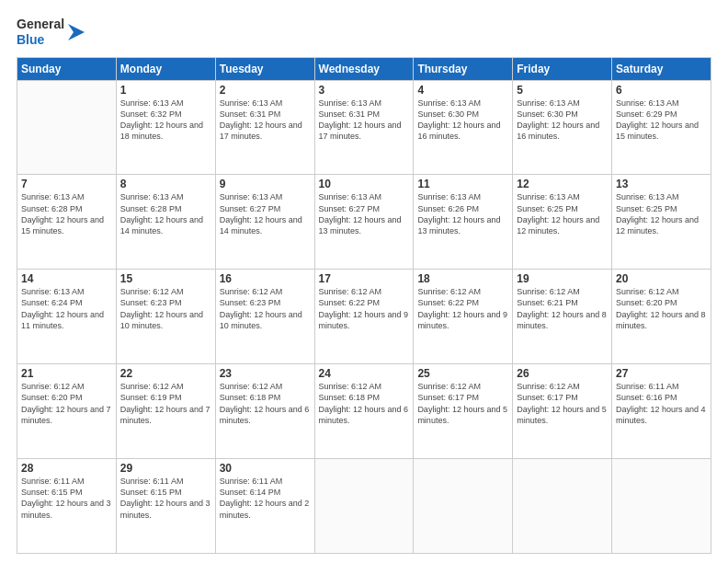  I want to click on day-info: Sunrise: 6:11 AM Sunset: 6:14 PM Dayligh…, so click(265, 499).